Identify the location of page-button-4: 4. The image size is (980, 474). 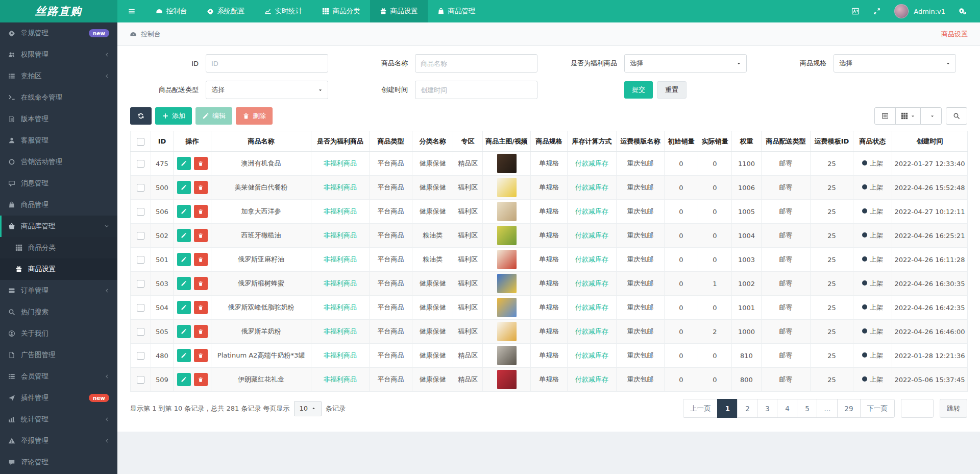
(787, 409).